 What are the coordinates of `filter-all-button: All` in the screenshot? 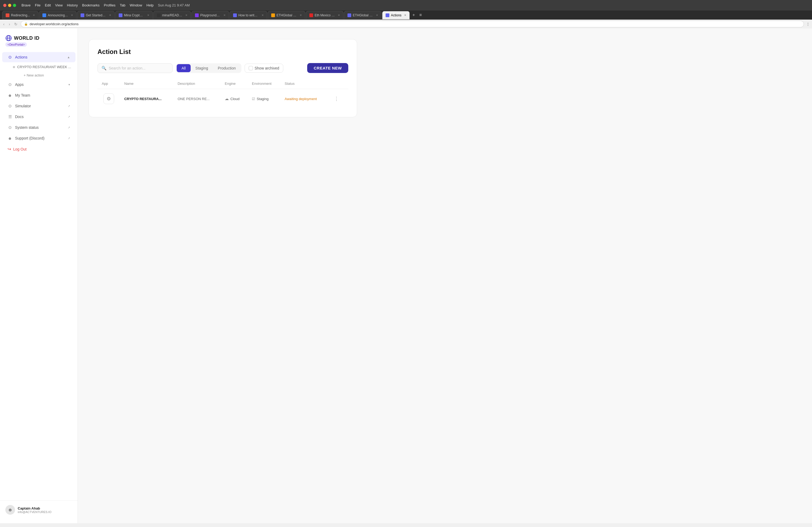 It's located at (184, 68).